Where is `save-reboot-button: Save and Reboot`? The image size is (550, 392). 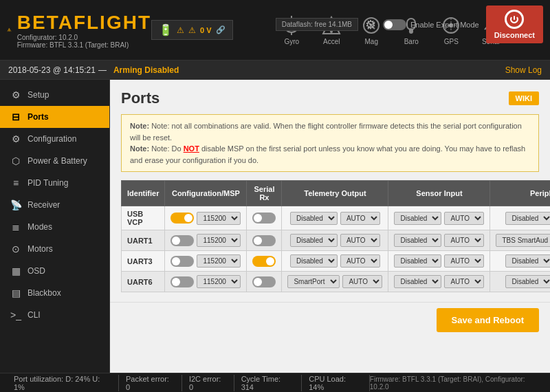
save-reboot-button: Save and Reboot is located at coordinates (488, 320).